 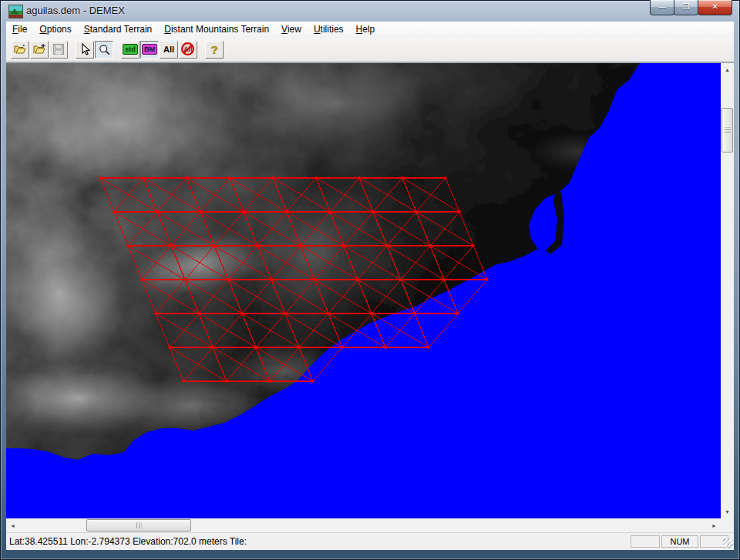 I want to click on help-question-icon: ?, so click(x=214, y=49).